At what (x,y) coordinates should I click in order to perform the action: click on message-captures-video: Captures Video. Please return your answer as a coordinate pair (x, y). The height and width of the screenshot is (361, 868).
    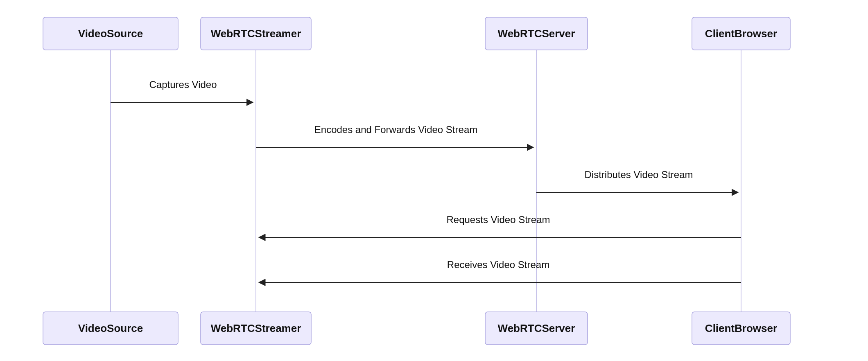
    Looking at the image, I should click on (182, 91).